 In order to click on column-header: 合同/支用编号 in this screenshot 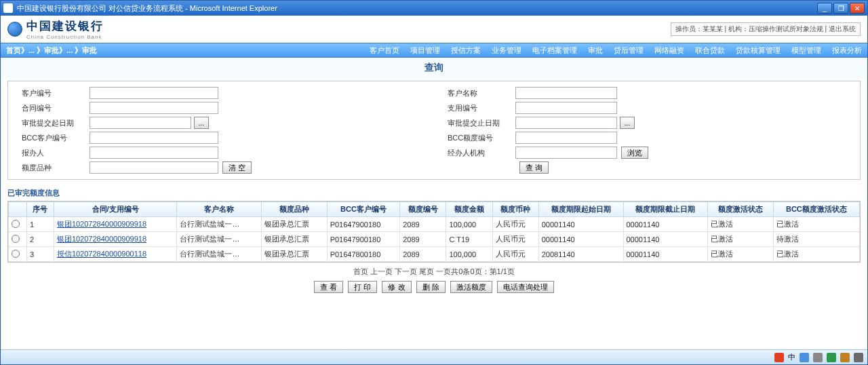, I will do `click(115, 210)`.